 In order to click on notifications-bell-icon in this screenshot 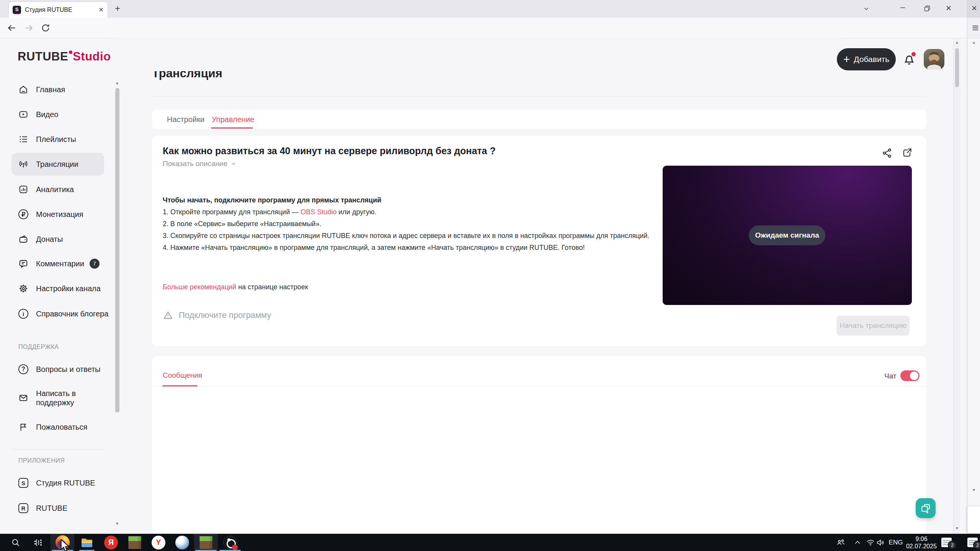, I will do `click(909, 59)`.